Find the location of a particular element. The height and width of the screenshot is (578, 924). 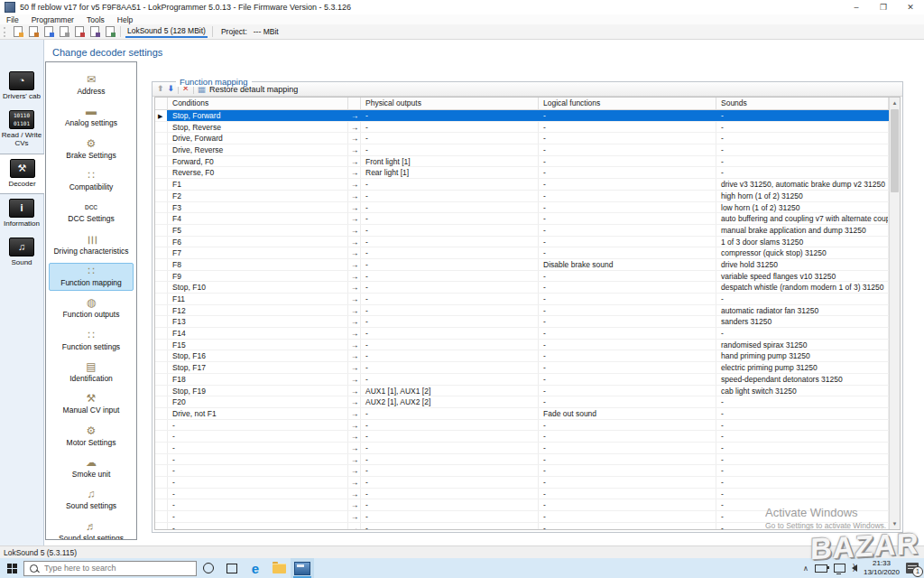

nav-item-sound-slot-settings: ♬Sound slot settings is located at coordinates (91, 529).